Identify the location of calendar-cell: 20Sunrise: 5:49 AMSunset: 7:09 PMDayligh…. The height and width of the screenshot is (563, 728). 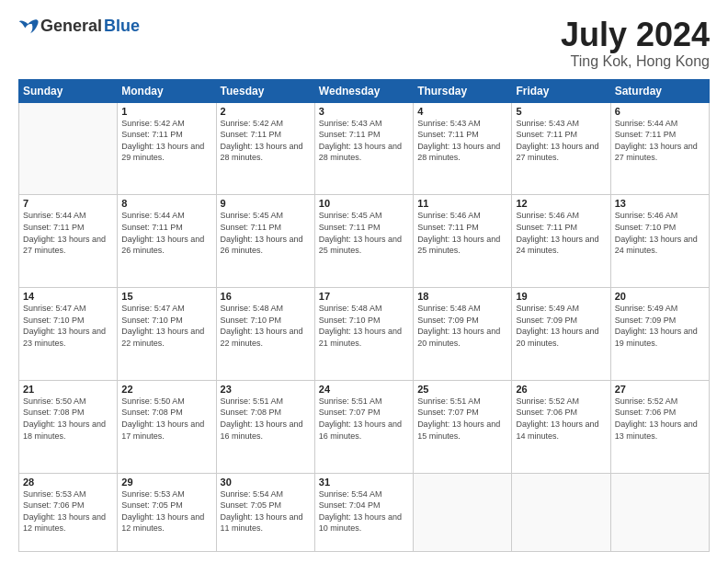
(660, 335).